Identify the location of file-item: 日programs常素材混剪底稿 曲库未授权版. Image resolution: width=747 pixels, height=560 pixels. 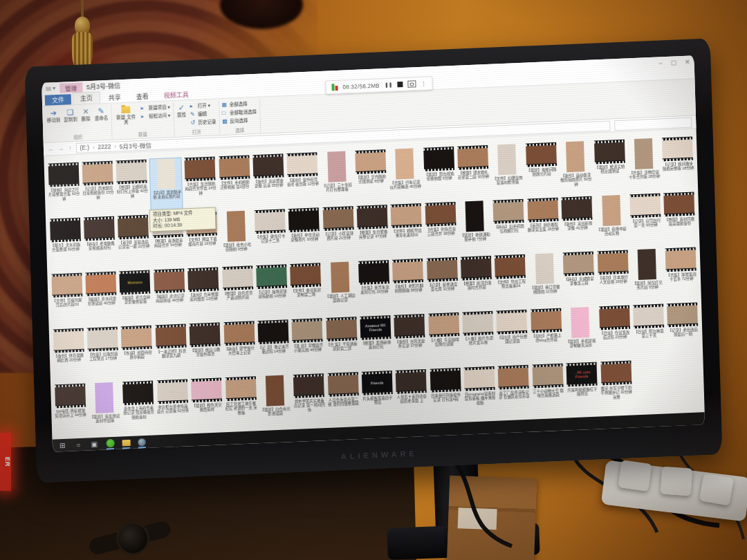
(480, 393).